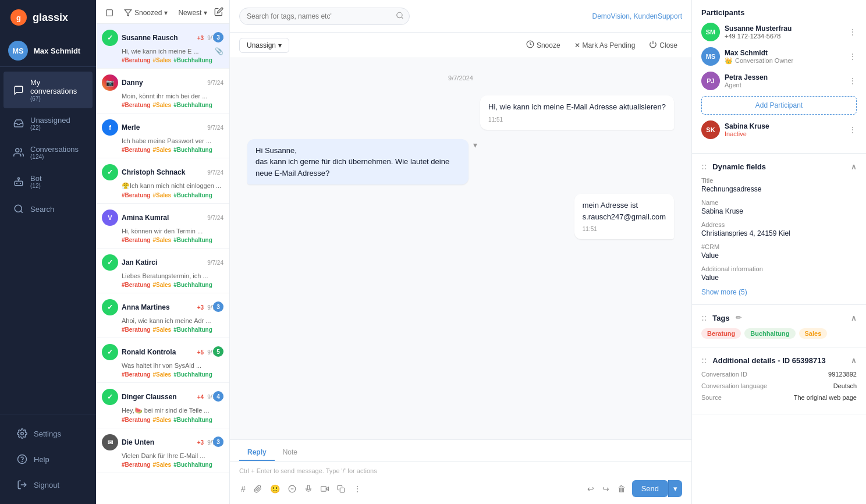  I want to click on sort-chevron: ▾, so click(205, 13).